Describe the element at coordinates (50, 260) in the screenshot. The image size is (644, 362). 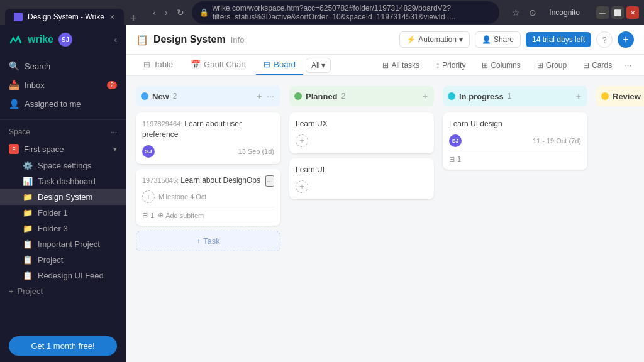
I see `project-label: Project` at that location.